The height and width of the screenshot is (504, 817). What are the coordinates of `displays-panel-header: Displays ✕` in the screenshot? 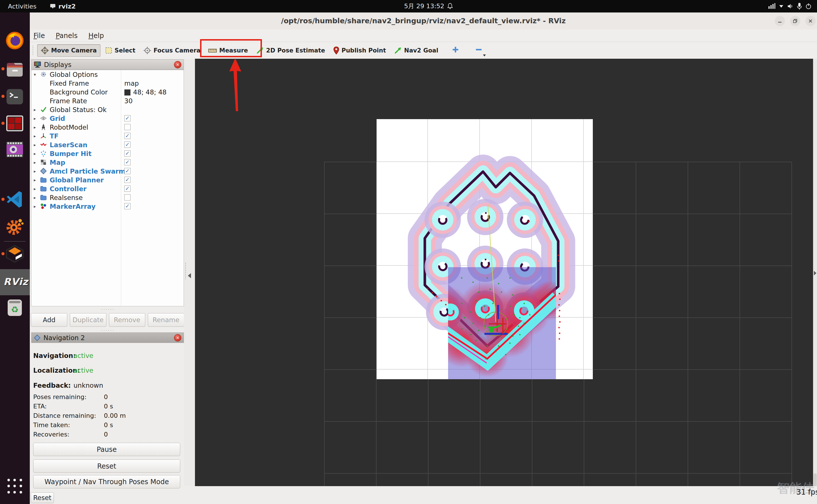 It's located at (107, 65).